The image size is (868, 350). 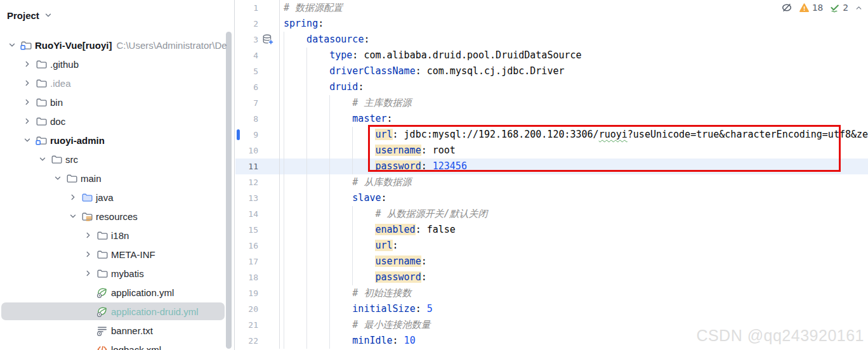 What do you see at coordinates (574, 309) in the screenshot?
I see `code-text: initialSize: 5` at bounding box center [574, 309].